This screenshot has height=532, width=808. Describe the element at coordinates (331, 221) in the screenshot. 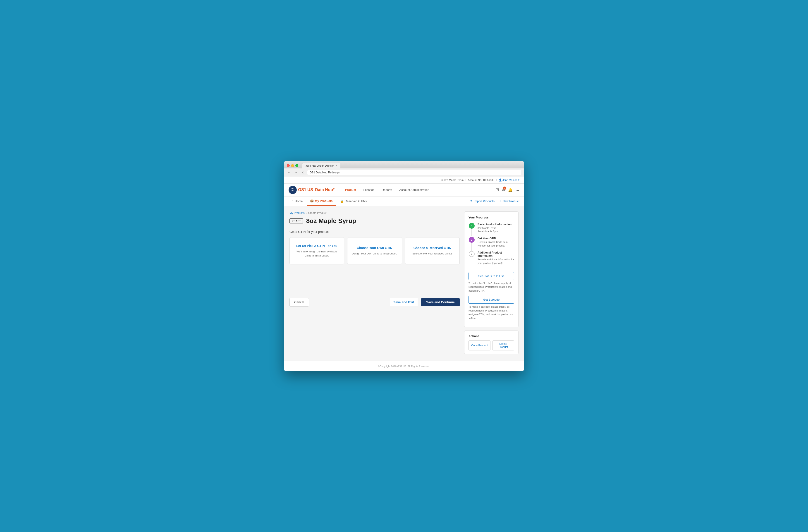

I see `page-title: 8oz Maple Syrup` at that location.